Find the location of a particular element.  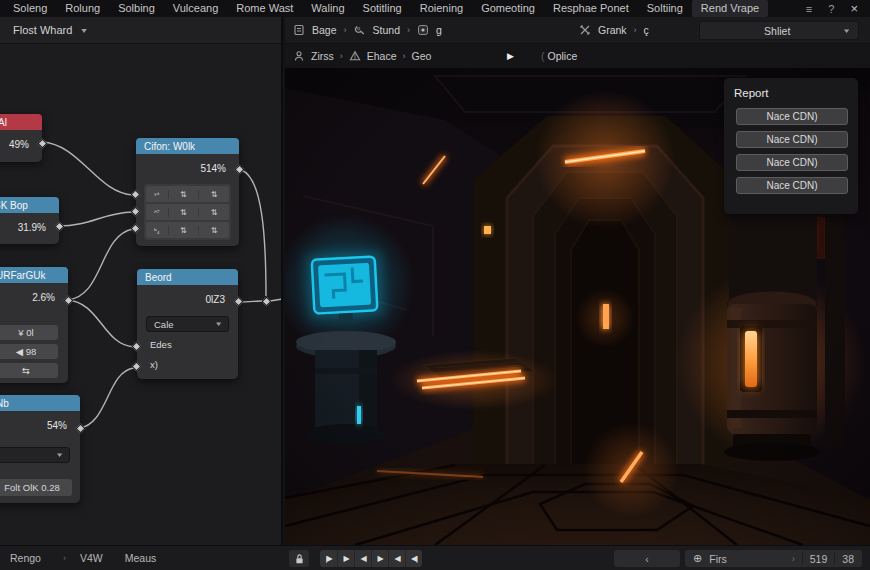

node-editor-header: Flost Whard ▾ is located at coordinates (140, 30).